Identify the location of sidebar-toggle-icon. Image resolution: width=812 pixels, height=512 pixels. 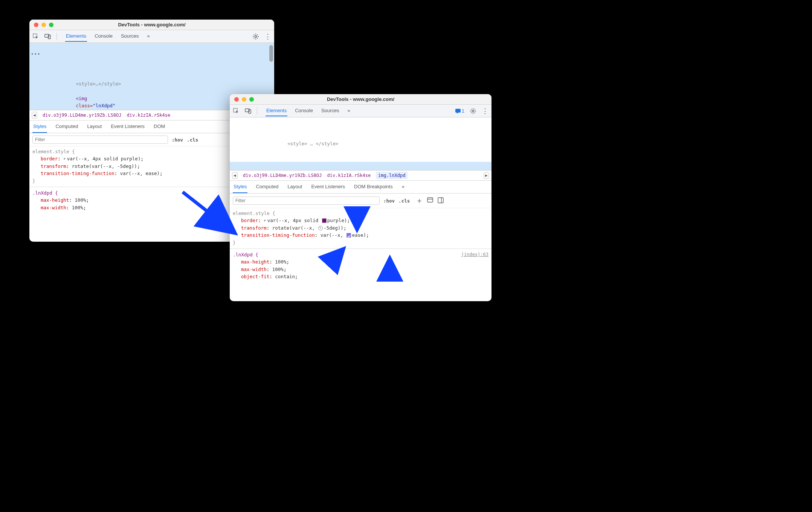
(441, 201).